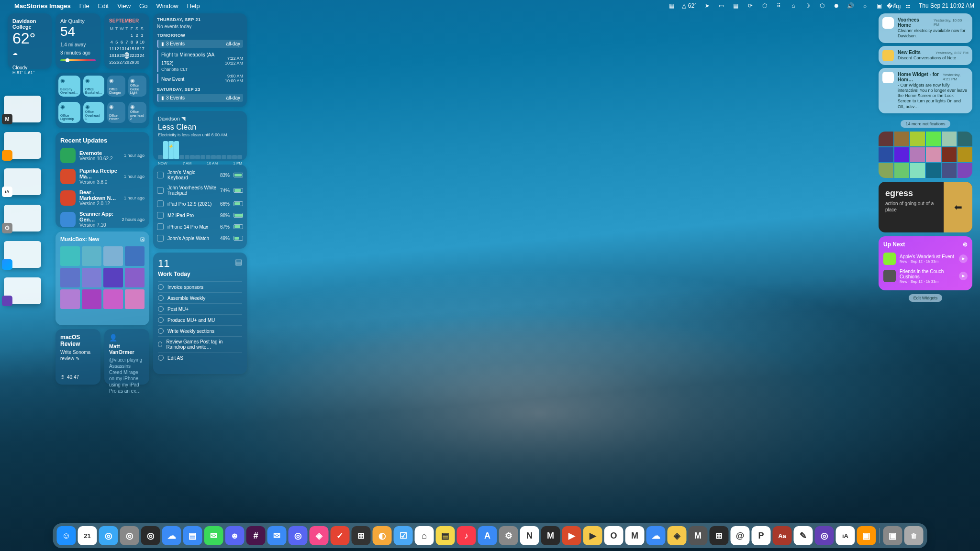  What do you see at coordinates (803, 536) in the screenshot?
I see `dock-app-freeform: ✎` at bounding box center [803, 536].